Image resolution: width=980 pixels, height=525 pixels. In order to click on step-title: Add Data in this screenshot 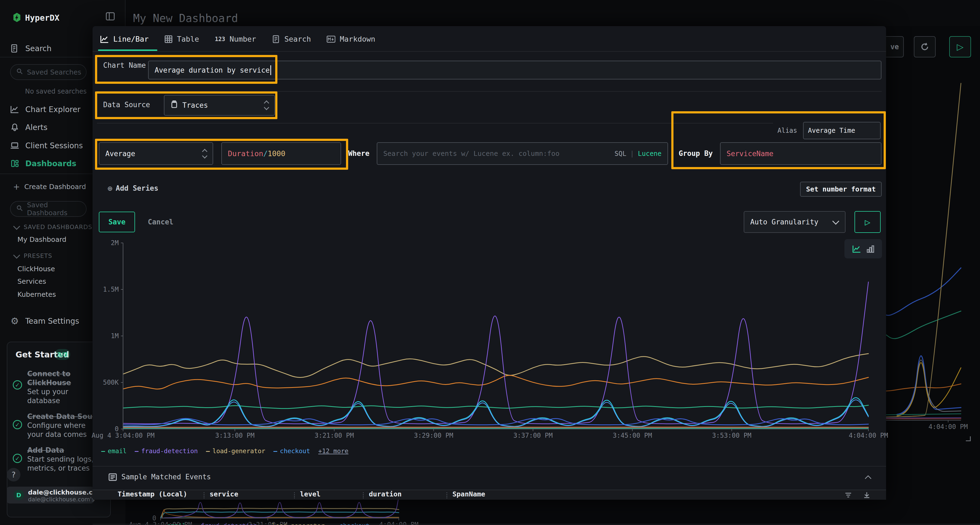, I will do `click(64, 450)`.